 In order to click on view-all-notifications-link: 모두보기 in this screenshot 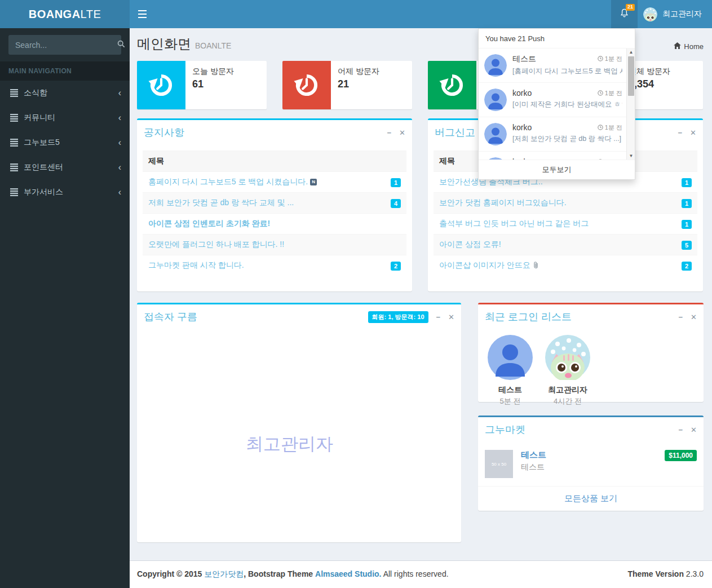, I will do `click(557, 169)`.